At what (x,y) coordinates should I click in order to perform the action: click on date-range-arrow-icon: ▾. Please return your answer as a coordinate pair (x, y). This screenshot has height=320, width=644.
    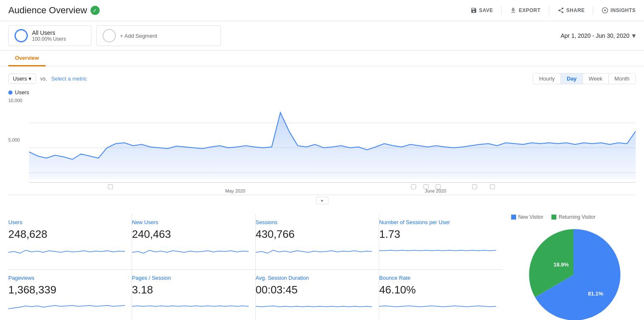
    Looking at the image, I should click on (634, 36).